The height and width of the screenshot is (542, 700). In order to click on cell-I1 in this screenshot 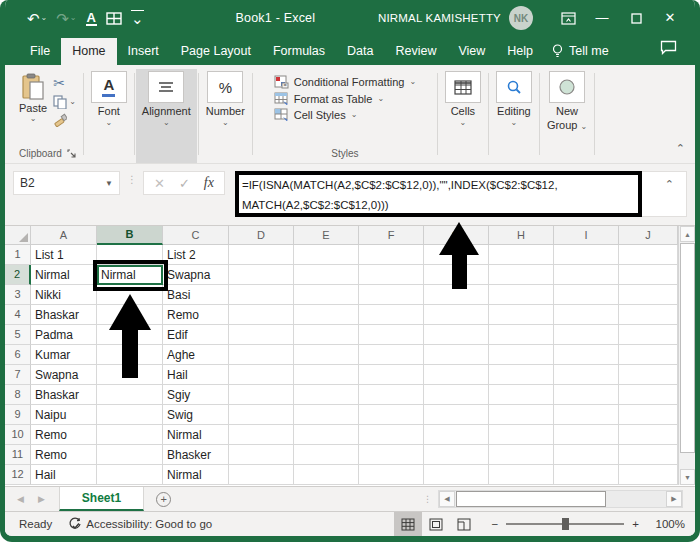, I will do `click(586, 255)`.